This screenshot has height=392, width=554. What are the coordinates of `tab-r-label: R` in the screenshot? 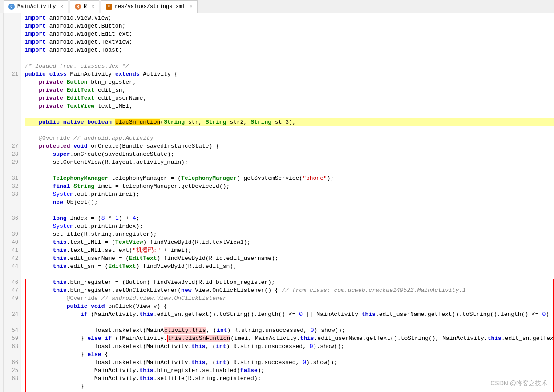 It's located at (85, 7).